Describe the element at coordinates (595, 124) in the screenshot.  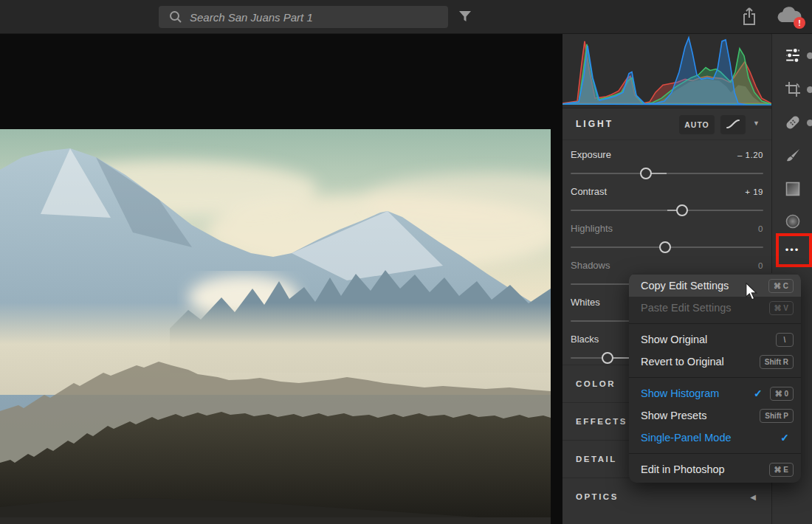
I see `light-section-title: LIGHT` at that location.